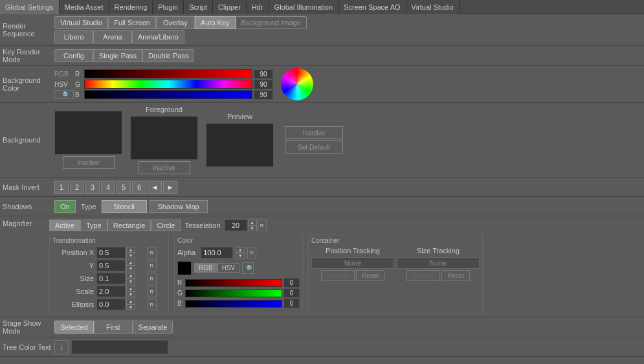  I want to click on alpha-down: ▼, so click(240, 255).